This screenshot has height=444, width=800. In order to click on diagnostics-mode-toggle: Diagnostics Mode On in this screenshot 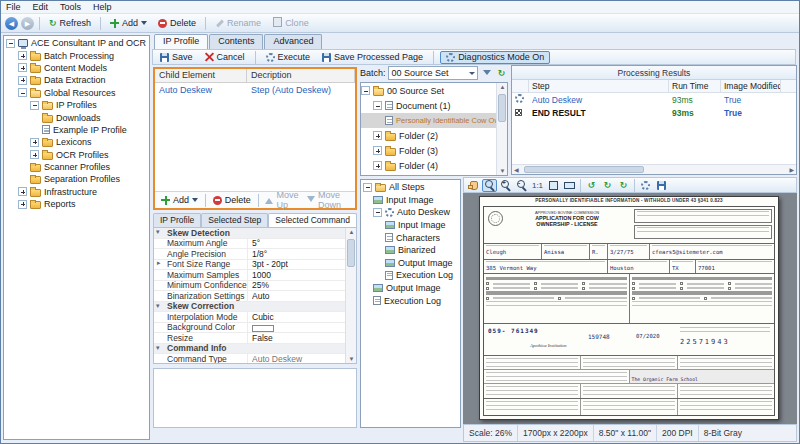, I will do `click(495, 58)`.